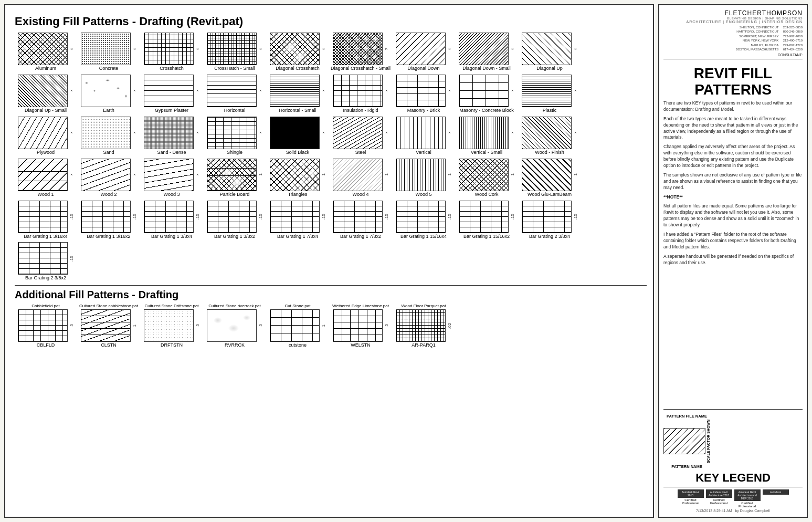 The width and height of the screenshot is (812, 522). What do you see at coordinates (691, 502) in the screenshot?
I see `logo-revit-cert: Certified Professional` at bounding box center [691, 502].